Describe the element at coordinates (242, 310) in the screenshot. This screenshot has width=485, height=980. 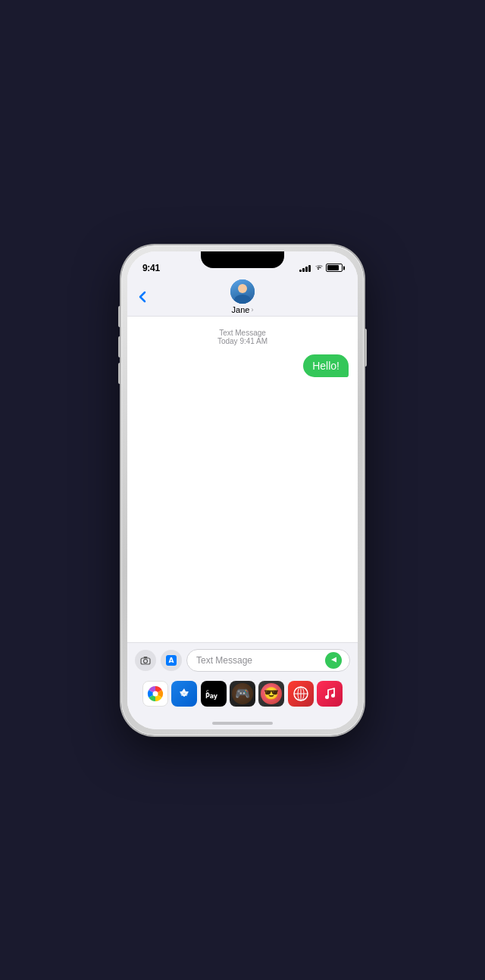
I see `contact-name-row: Jane ›` at that location.